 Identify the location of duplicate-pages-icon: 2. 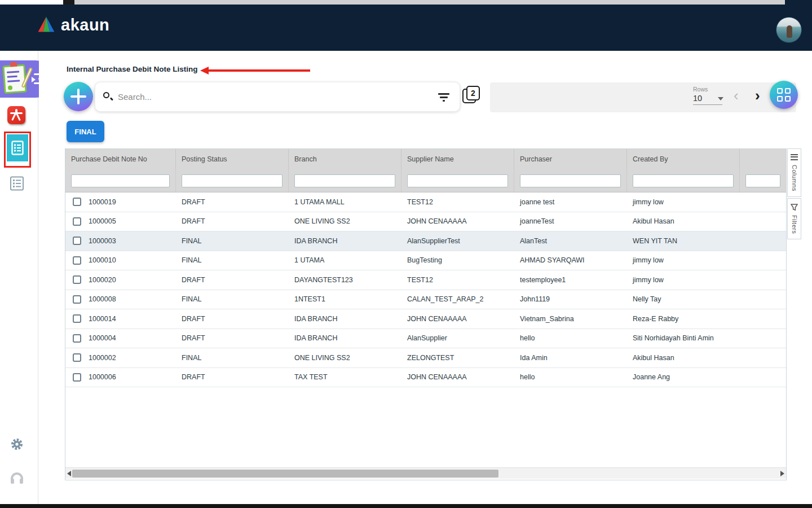
(473, 94).